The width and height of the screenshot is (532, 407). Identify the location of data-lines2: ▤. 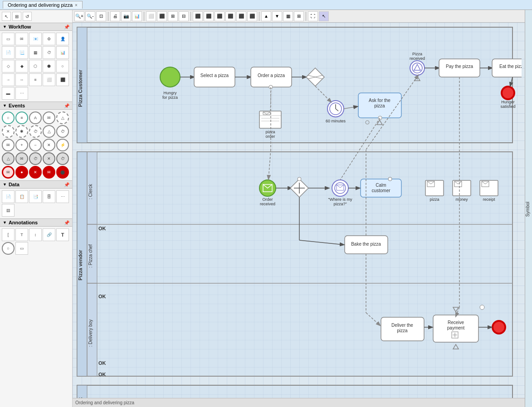
(8, 210).